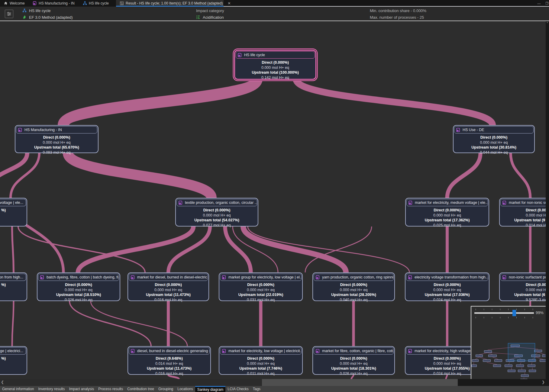 This screenshot has width=549, height=392. What do you see at coordinates (473, 130) in the screenshot?
I see `sankey-node-title: HS Use - DE` at bounding box center [473, 130].